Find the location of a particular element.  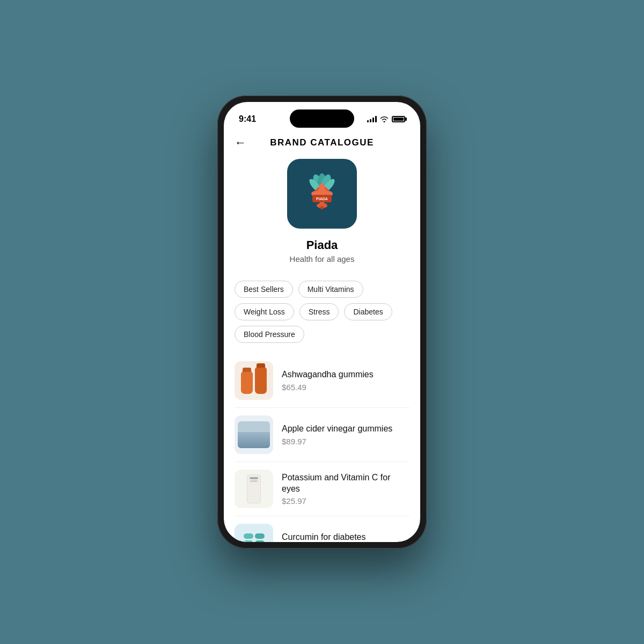

product-info-apple-cider: Apple cider vinegar gummies $89.97 is located at coordinates (346, 435).